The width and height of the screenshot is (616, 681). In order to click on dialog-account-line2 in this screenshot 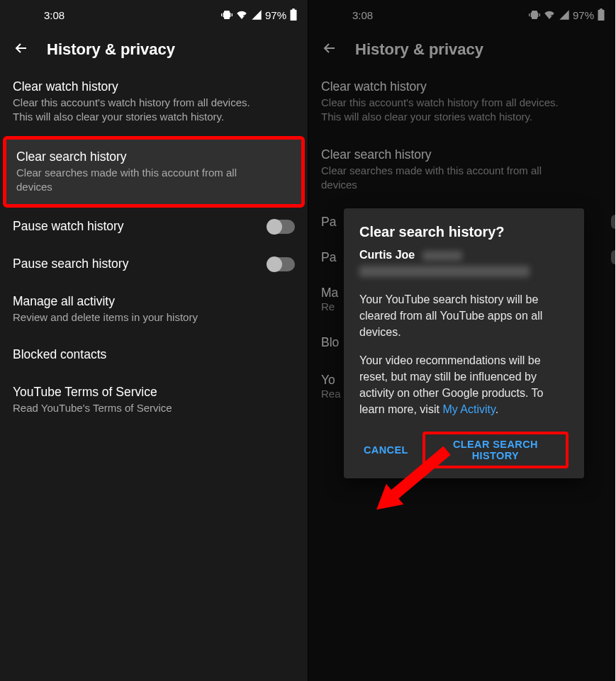, I will do `click(464, 273)`.